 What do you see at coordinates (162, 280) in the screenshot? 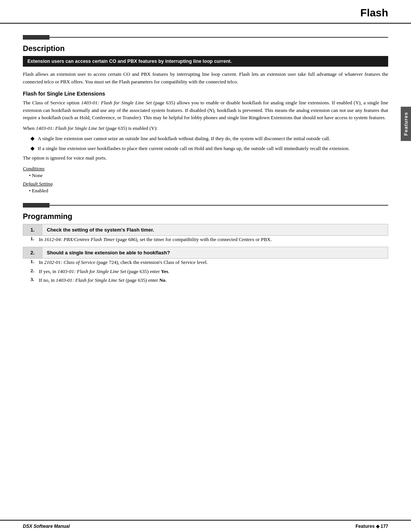
I see `no-bold: No` at bounding box center [162, 280].